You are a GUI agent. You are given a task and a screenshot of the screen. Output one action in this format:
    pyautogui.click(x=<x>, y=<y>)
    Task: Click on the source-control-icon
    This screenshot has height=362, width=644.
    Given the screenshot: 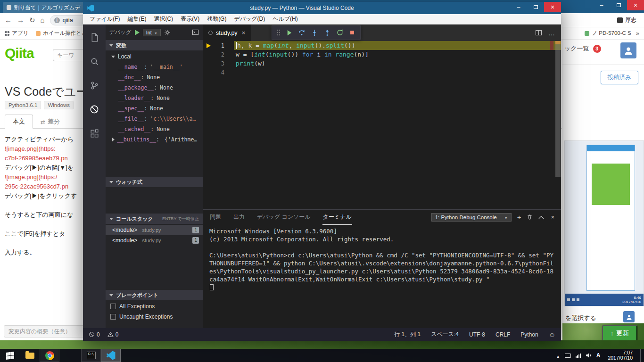 What is the action you would take?
    pyautogui.click(x=94, y=85)
    